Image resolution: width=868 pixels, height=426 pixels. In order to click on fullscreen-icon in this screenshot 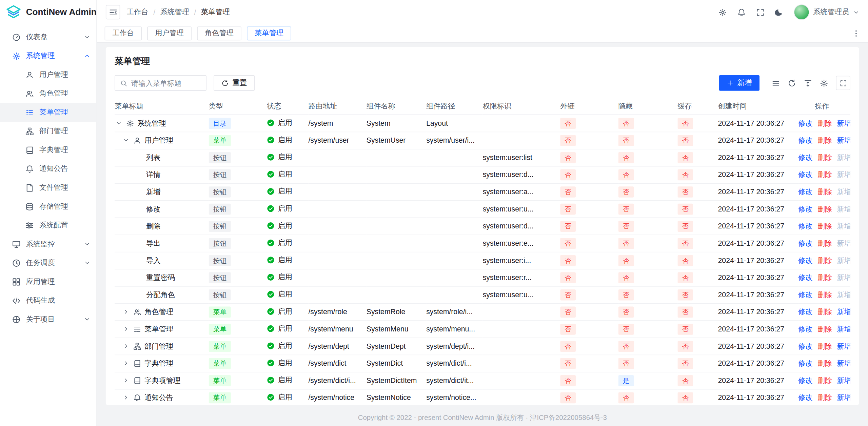, I will do `click(760, 12)`.